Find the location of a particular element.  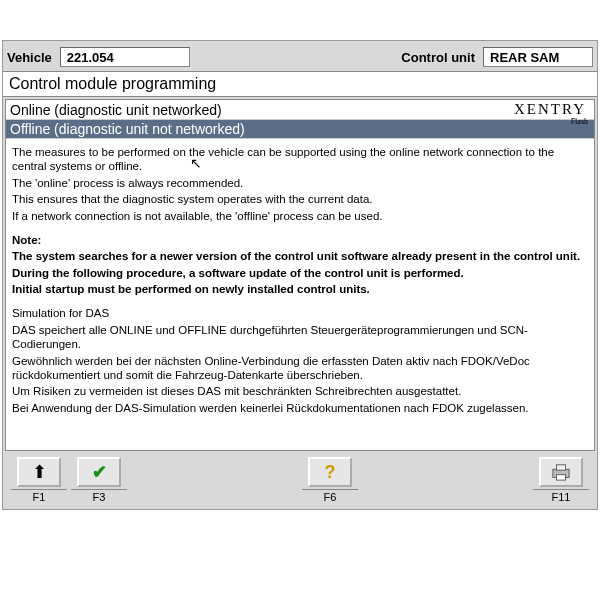

note-heading: Note: is located at coordinates (300, 240).